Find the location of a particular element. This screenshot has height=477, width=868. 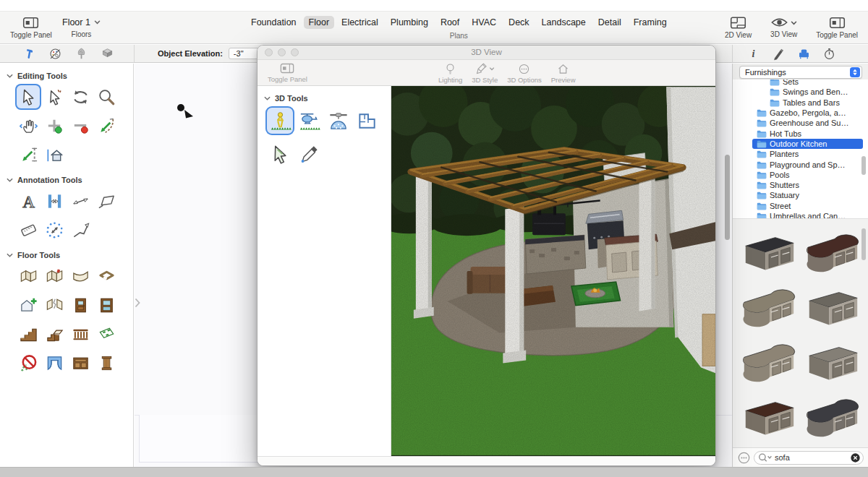

category-street: Street is located at coordinates (807, 206).